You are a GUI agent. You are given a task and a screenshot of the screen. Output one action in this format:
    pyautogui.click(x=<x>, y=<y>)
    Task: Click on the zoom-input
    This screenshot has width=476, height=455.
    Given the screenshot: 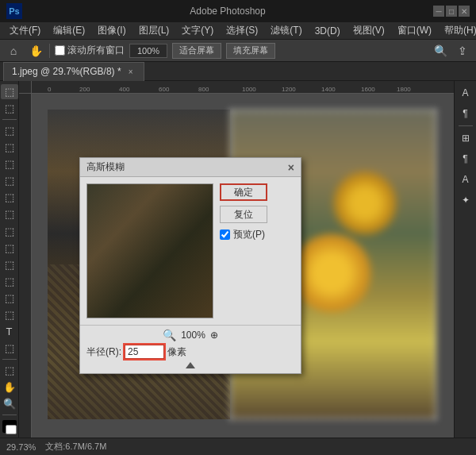 What is the action you would take?
    pyautogui.click(x=148, y=51)
    